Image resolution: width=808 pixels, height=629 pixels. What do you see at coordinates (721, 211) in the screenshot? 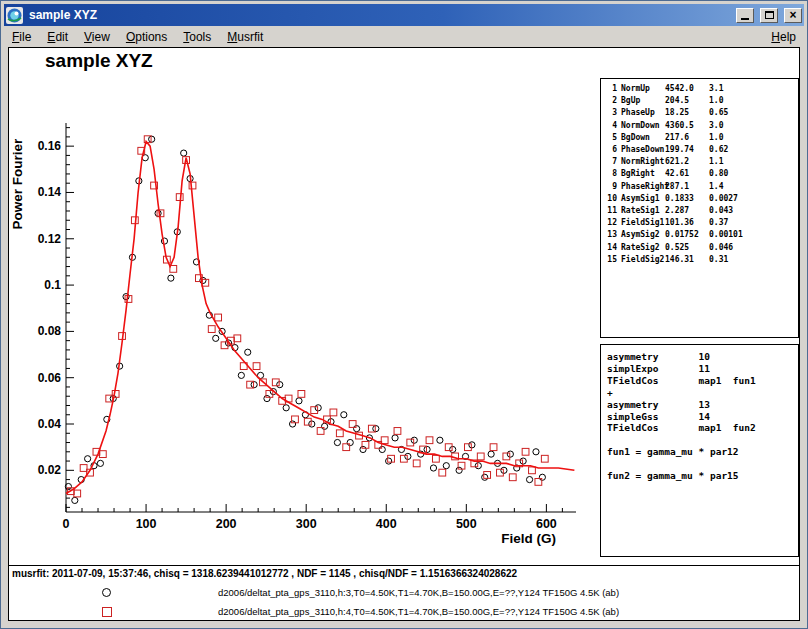
I see `param-error: 0.043` at bounding box center [721, 211].